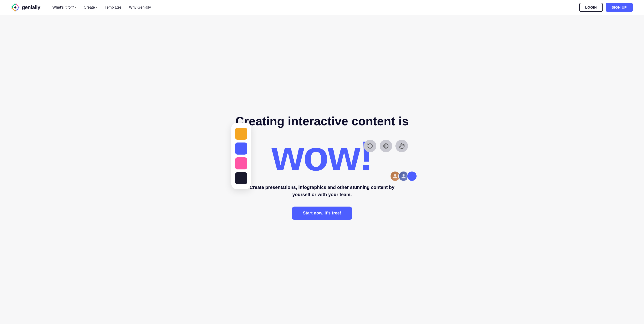 The image size is (644, 324). What do you see at coordinates (241, 148) in the screenshot?
I see `palette-swatch-blue` at bounding box center [241, 148].